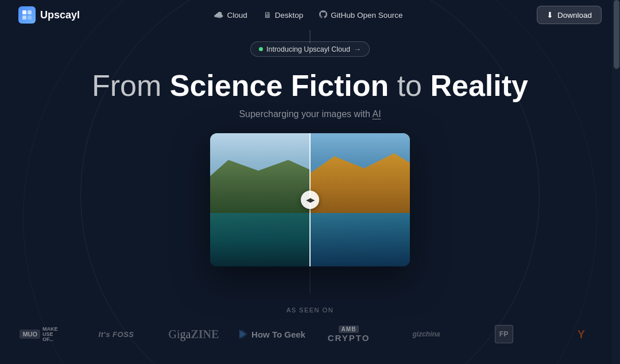 This screenshot has height=364, width=620. What do you see at coordinates (349, 334) in the screenshot?
I see `ambcrypto-logo: AMB CRYPTO` at bounding box center [349, 334].